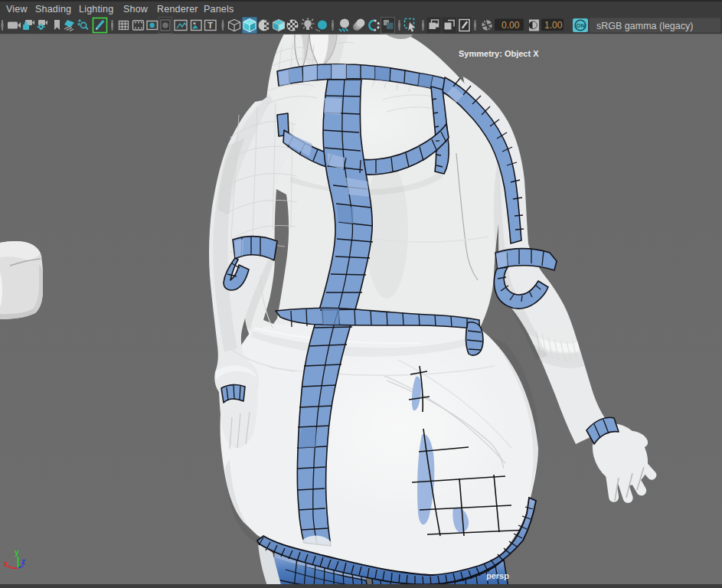  What do you see at coordinates (17, 553) in the screenshot?
I see `svg-text: y` at bounding box center [17, 553].